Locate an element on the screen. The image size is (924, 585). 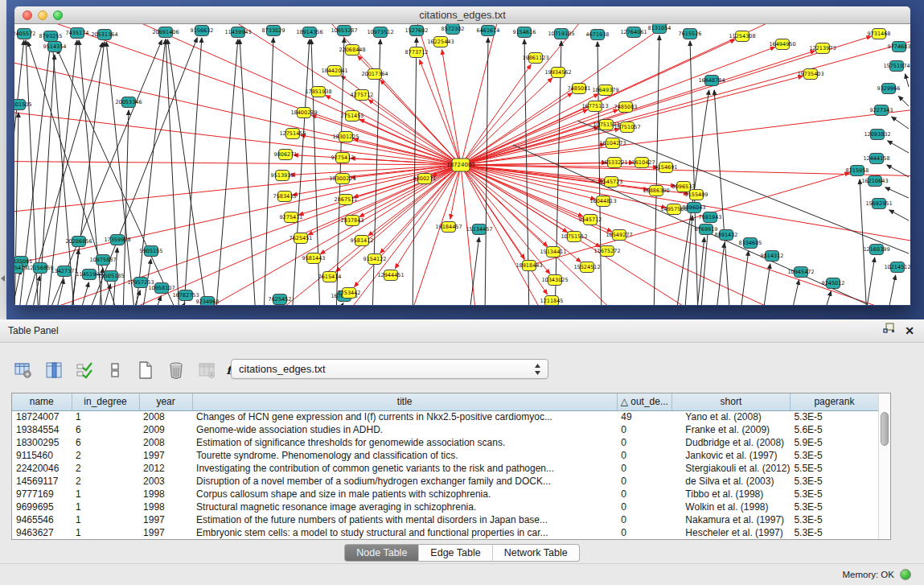
cell-title: Estimation of the future numbers of pati… is located at coordinates (405, 520).